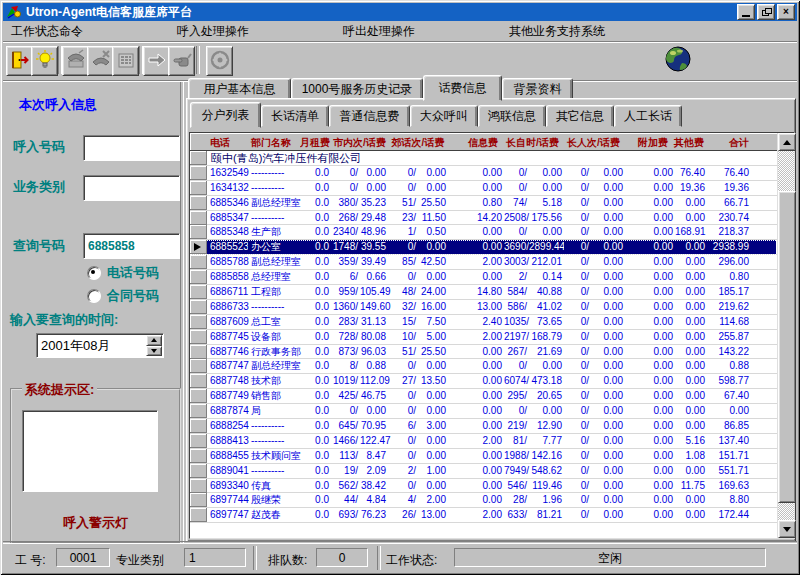 The width and height of the screenshot is (800, 575). What do you see at coordinates (492, 486) in the screenshot?
I see `table-row: 6893340传真0.0562/38.420/0.000.00546/119.4…` at bounding box center [492, 486].